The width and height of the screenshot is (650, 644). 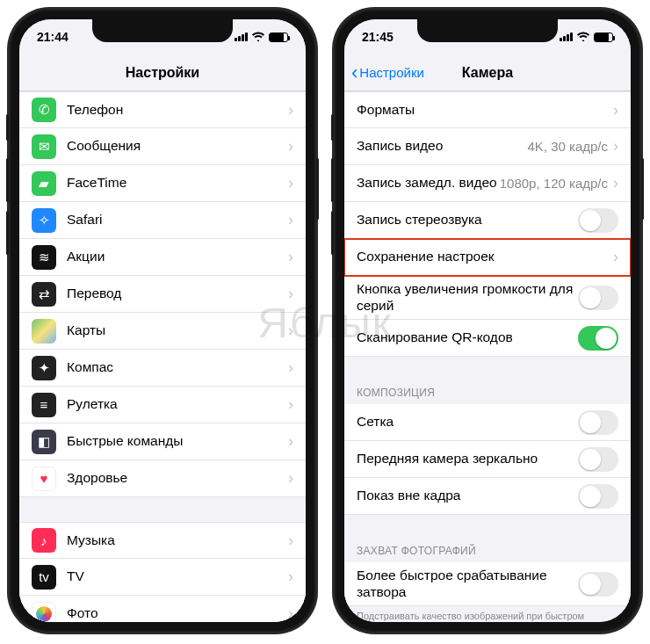 What do you see at coordinates (177, 576) in the screenshot?
I see `row-label: TV` at bounding box center [177, 576].